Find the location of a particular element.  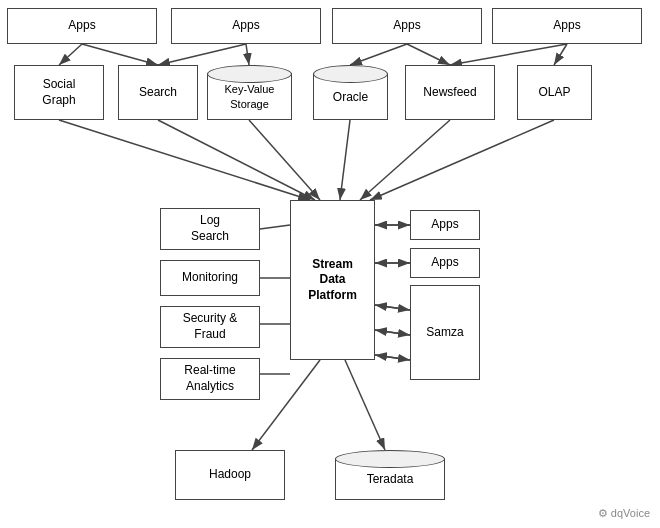

apps-right-2: Apps is located at coordinates (445, 263).